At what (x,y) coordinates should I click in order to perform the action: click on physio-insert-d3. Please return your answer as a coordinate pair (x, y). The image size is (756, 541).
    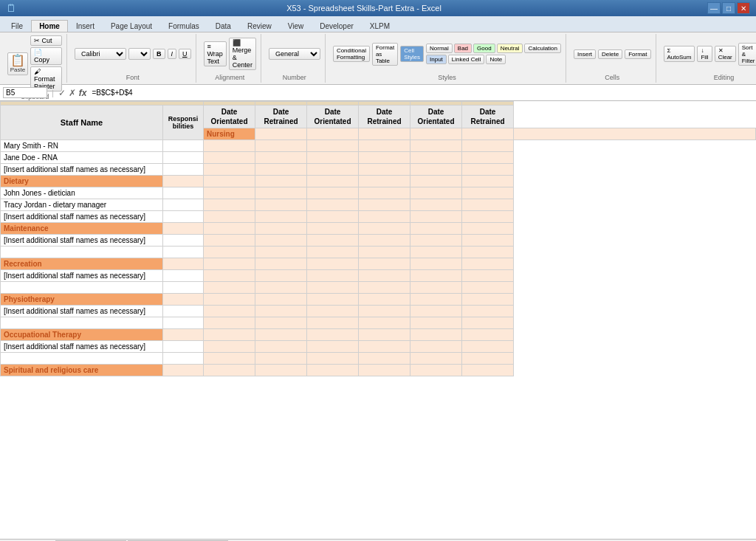
    Looking at the image, I should click on (333, 311).